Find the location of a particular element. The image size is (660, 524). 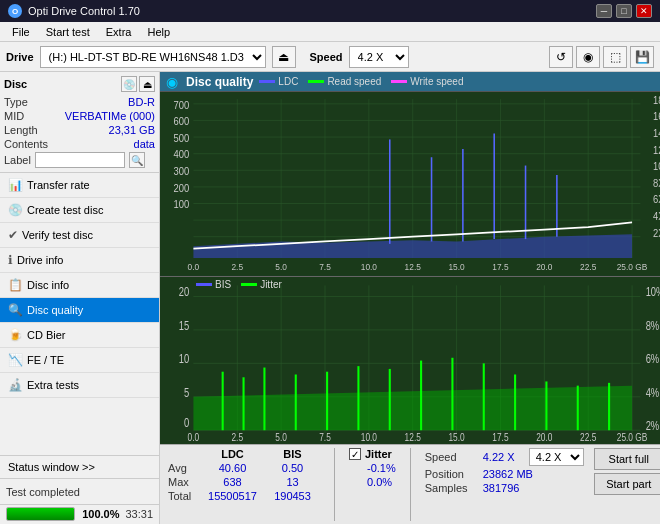

progress-label: Test completed is located at coordinates (43, 492).